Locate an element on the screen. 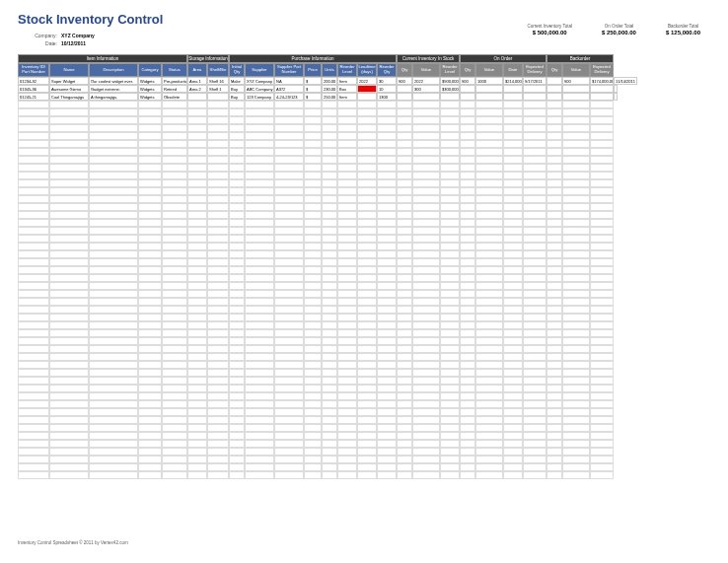  cell: 01245-21 is located at coordinates (34, 97).